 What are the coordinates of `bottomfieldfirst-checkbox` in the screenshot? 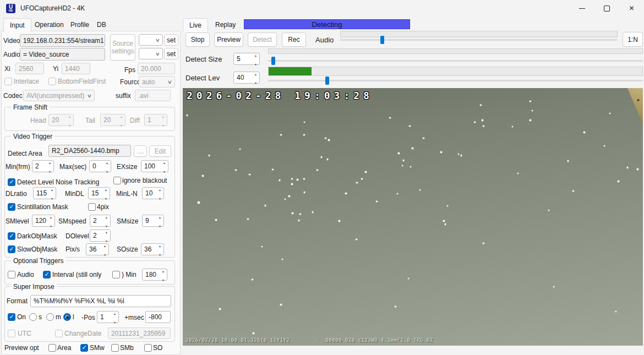 It's located at (52, 81).